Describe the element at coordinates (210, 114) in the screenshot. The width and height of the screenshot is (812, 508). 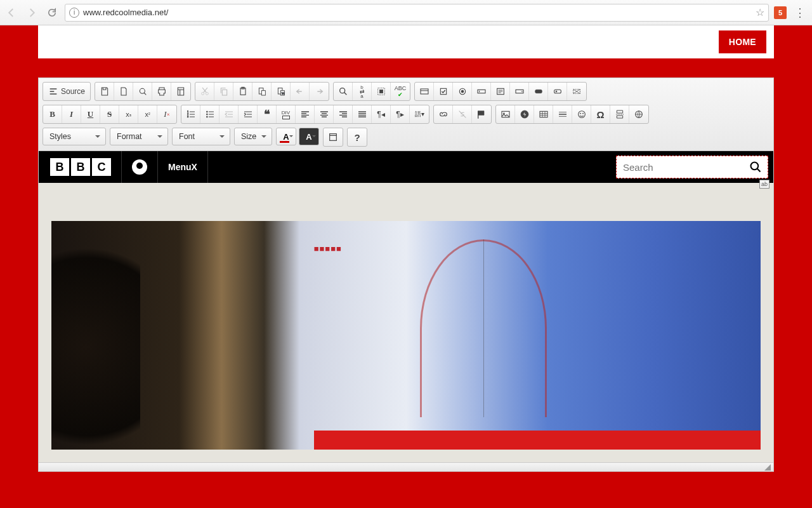
I see `bulleted-list-button` at that location.